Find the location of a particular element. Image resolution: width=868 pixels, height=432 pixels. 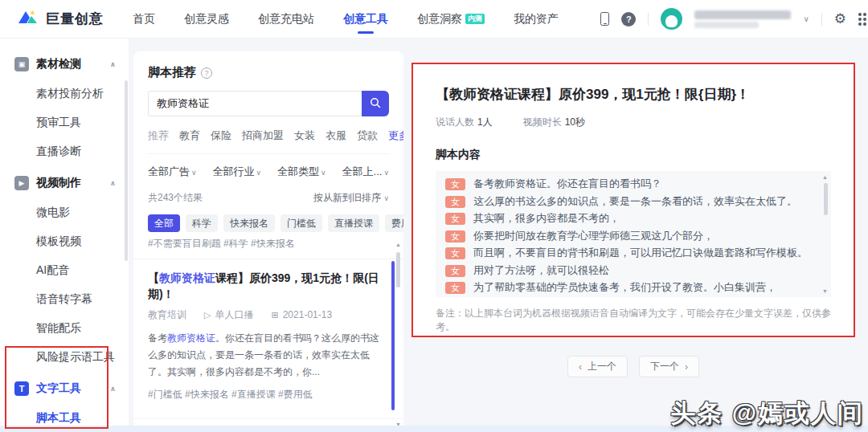

sidebar-section-video-production: ▶ 视频制作 ∧ is located at coordinates (64, 183).